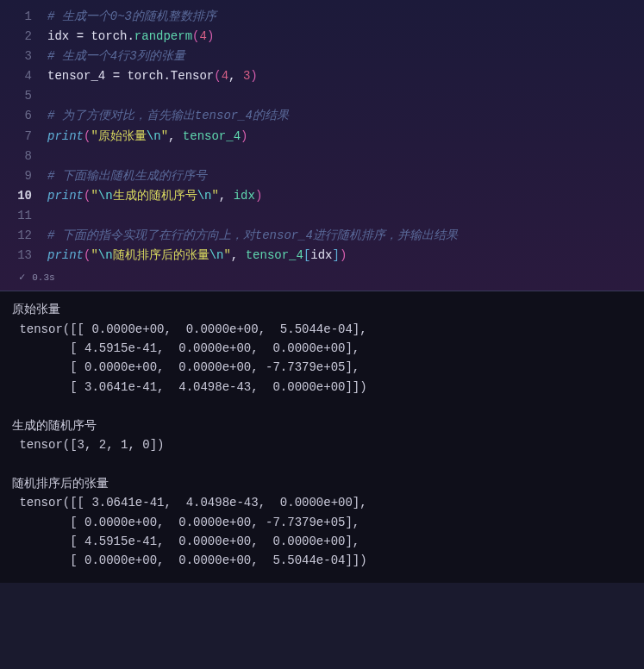  Describe the element at coordinates (155, 197) in the screenshot. I see `code-content: print("\n生成的随机序号\n", idx)` at that location.